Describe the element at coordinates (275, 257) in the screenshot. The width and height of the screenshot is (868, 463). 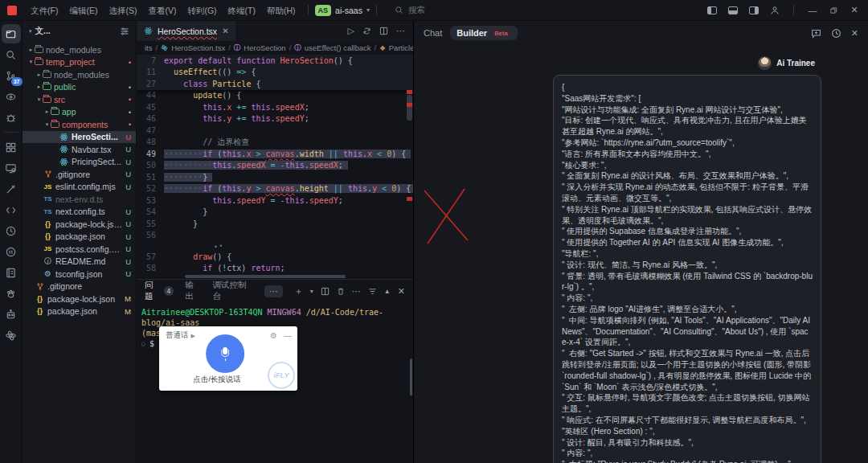
I see `code-line: 57 draw() {` at that location.